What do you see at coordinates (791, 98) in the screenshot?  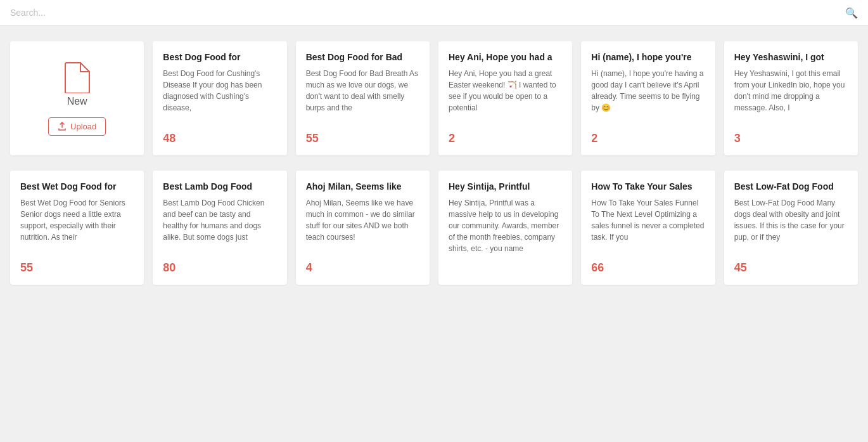 I see `card-hey-yeshaswini: Hey Yeshaswini, I got Hey Yeshaswini, I …` at bounding box center [791, 98].